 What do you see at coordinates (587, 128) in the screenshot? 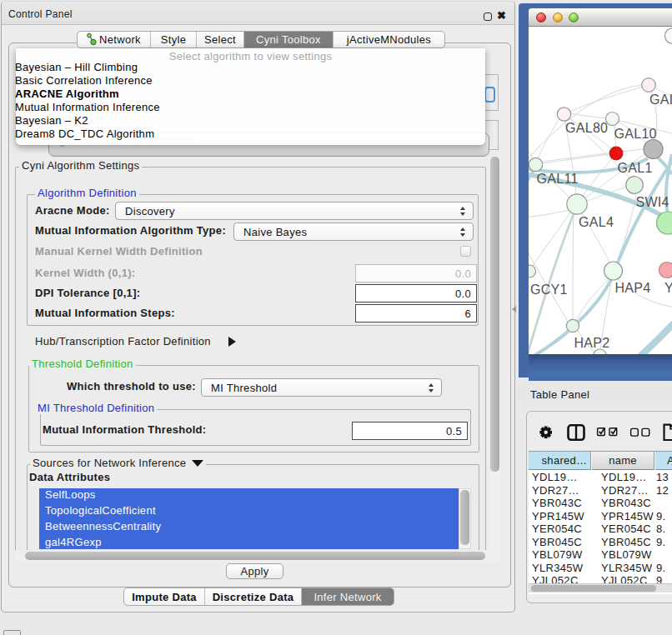
I see `svg-text: GAL80` at bounding box center [587, 128].